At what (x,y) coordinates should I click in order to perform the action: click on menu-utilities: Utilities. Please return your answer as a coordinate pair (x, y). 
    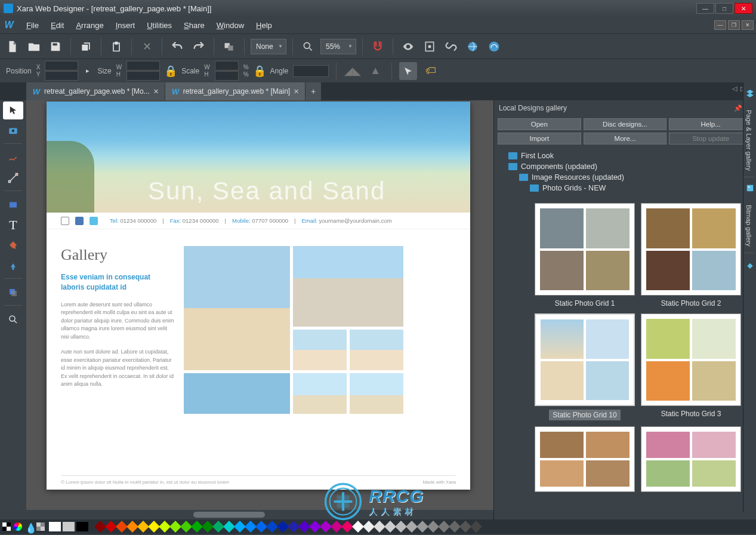
    Looking at the image, I should click on (159, 25).